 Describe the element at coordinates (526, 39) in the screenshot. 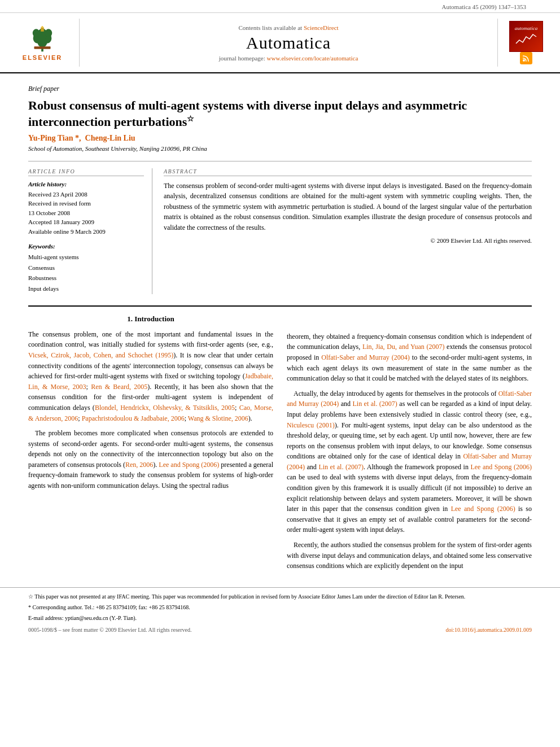

I see `badge-graph-icon` at that location.